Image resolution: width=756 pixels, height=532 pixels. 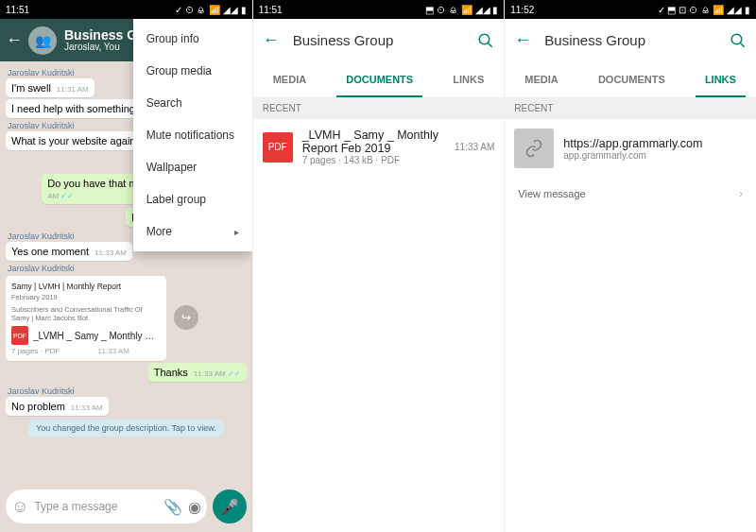 I want to click on chevron-right-icon: ▸, so click(x=236, y=232).